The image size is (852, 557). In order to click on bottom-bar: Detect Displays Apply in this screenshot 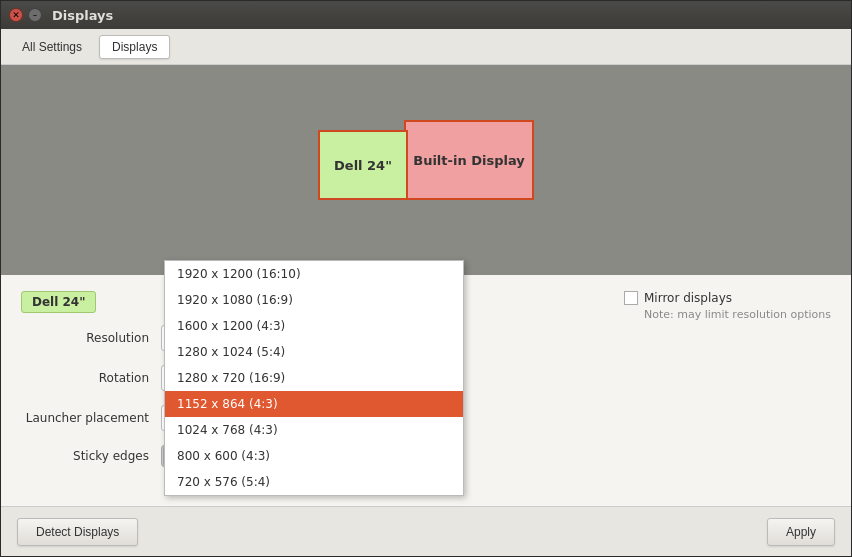, I will do `click(426, 531)`.